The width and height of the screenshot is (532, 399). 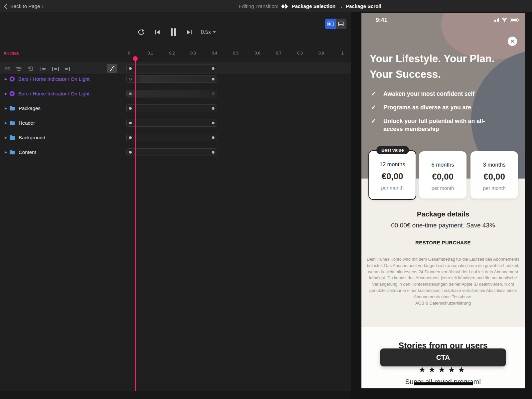 What do you see at coordinates (62, 138) in the screenshot?
I see `layer-row-background: ▶ Background` at bounding box center [62, 138].